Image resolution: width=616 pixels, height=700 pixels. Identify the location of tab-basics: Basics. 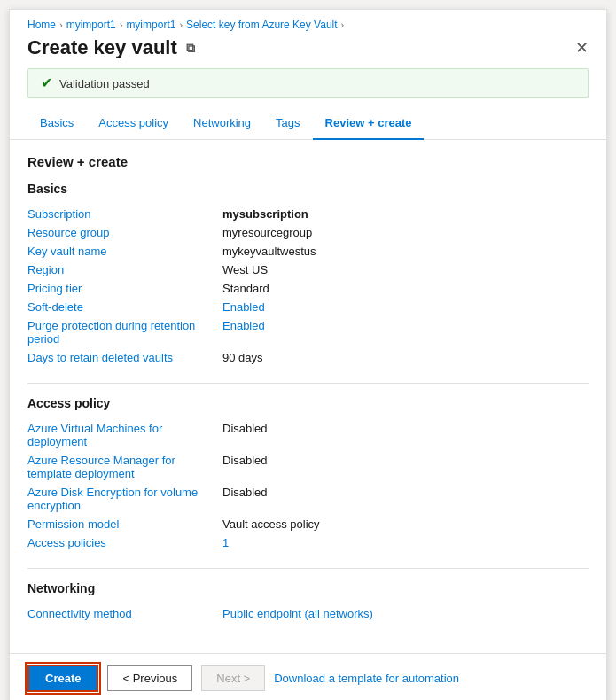
(57, 124).